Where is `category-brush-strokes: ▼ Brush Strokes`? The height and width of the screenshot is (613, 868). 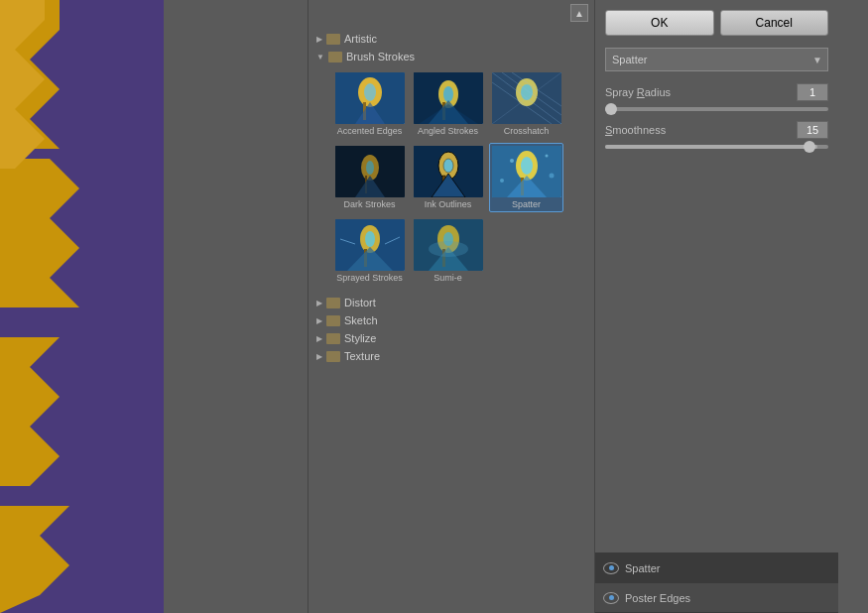
category-brush-strokes: ▼ Brush Strokes is located at coordinates (451, 57).